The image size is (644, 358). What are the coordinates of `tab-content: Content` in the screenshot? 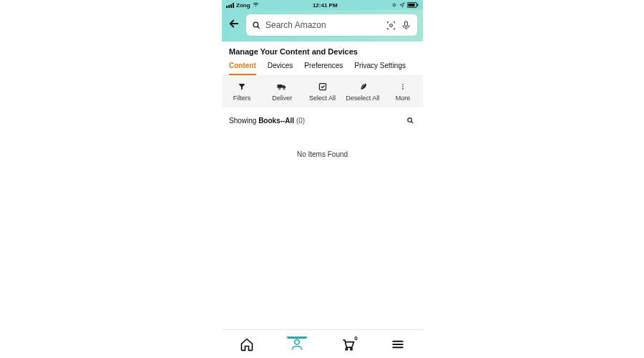 It's located at (243, 69).